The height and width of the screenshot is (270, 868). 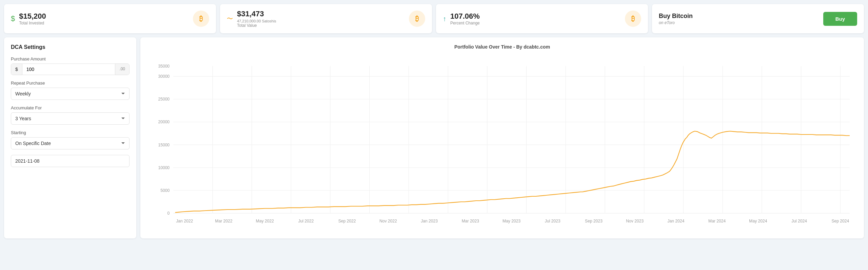 What do you see at coordinates (70, 140) in the screenshot?
I see `starting-group: Starting On Specific Date From Beginning…` at bounding box center [70, 140].